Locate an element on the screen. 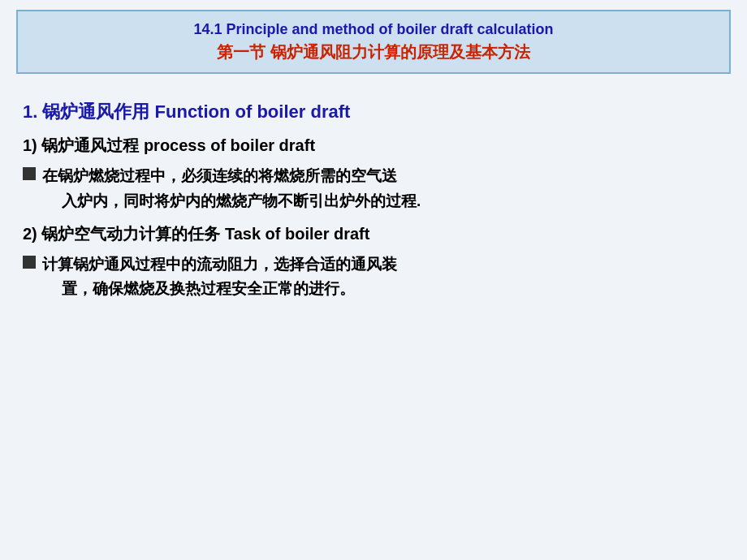 Image resolution: width=747 pixels, height=560 pixels. bullet-text-2-line1: 计算锅炉通风过程中的流动阻力，选择合适的通风装 is located at coordinates (219, 265).